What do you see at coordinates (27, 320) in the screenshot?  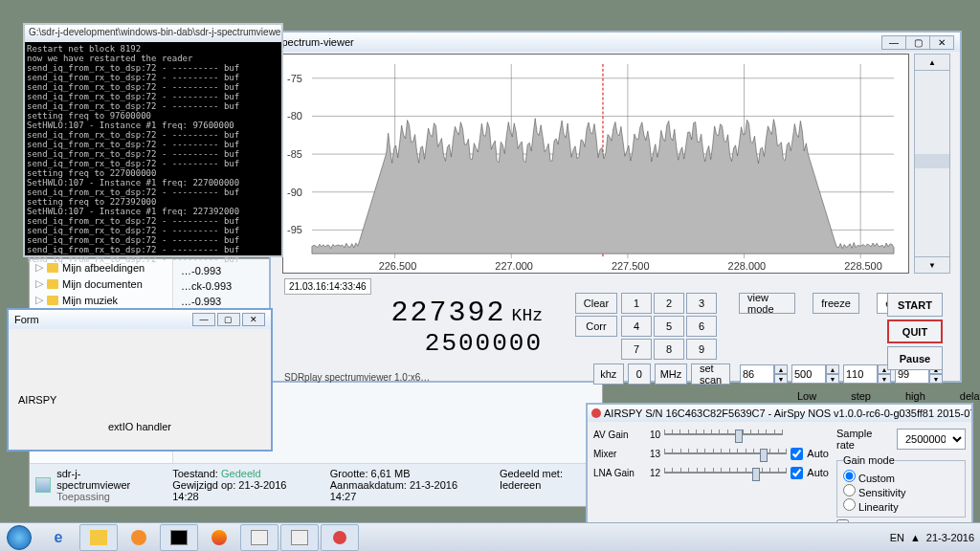 I see `form-title: Form` at bounding box center [27, 320].